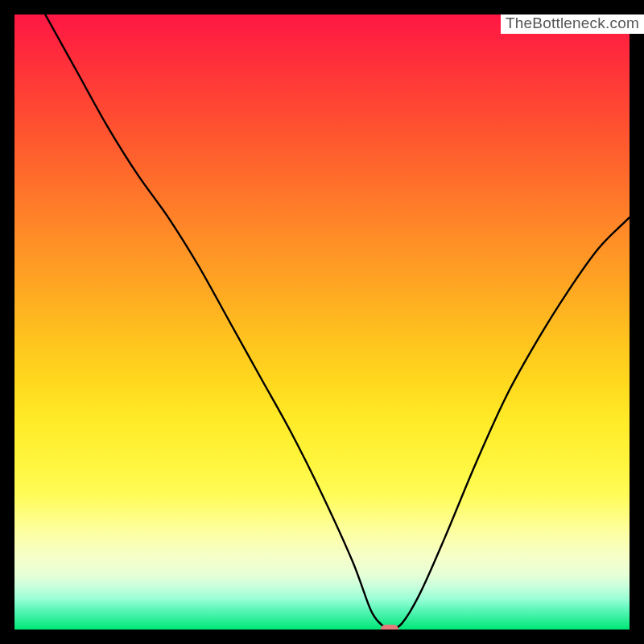  What do you see at coordinates (572, 24) in the screenshot?
I see `watermark-label: TheBottleneck.com` at bounding box center [572, 24].